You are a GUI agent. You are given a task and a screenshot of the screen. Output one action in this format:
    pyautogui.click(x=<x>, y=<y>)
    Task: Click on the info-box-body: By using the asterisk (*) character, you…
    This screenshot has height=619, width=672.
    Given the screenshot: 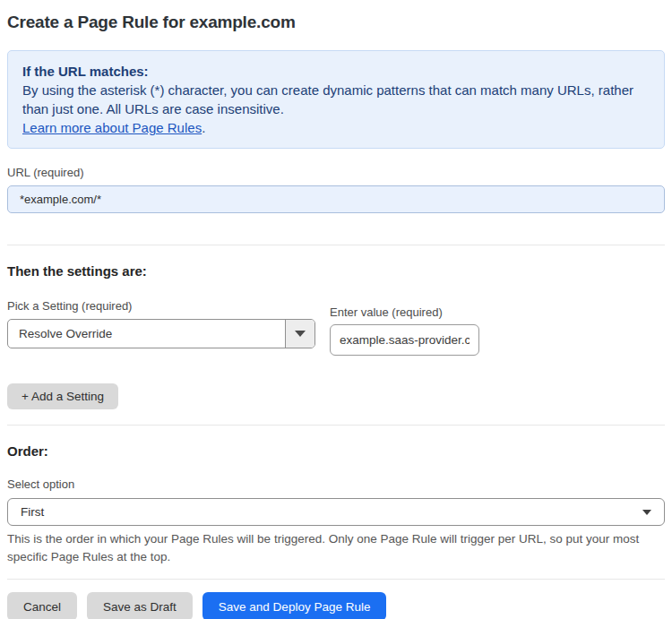 What is the action you would take?
    pyautogui.click(x=336, y=99)
    